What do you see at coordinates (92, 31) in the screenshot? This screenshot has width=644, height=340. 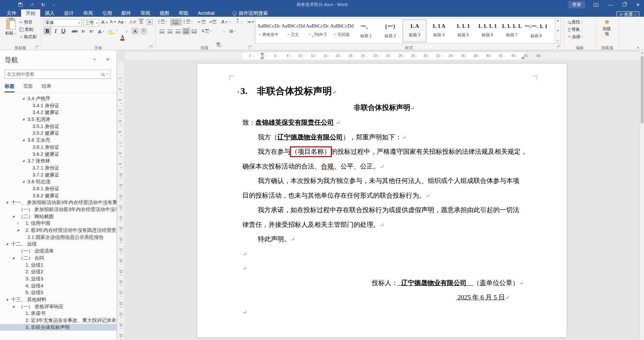 I see `superscript-button: x2` at bounding box center [92, 31].